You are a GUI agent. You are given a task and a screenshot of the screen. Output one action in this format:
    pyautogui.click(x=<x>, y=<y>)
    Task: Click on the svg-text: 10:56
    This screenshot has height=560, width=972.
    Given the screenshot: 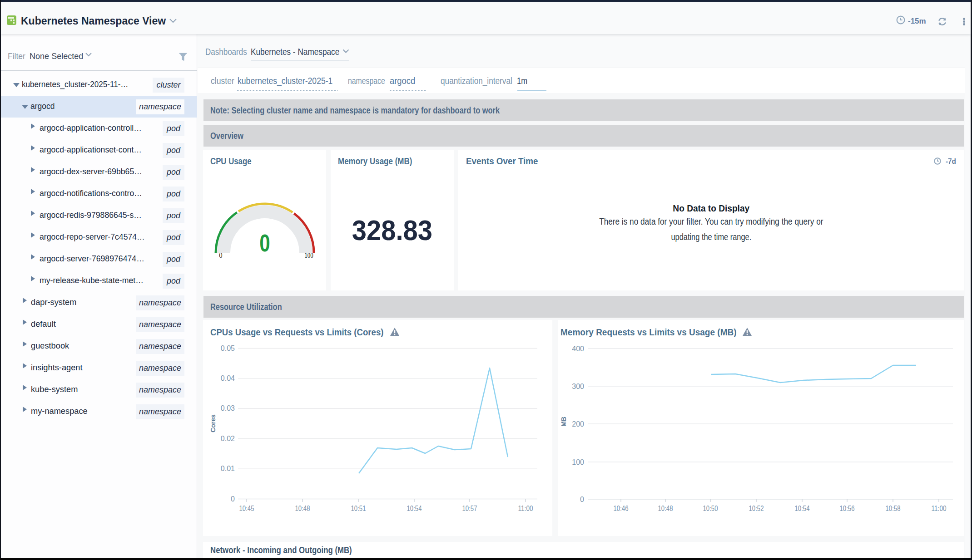 What is the action you would take?
    pyautogui.click(x=848, y=508)
    